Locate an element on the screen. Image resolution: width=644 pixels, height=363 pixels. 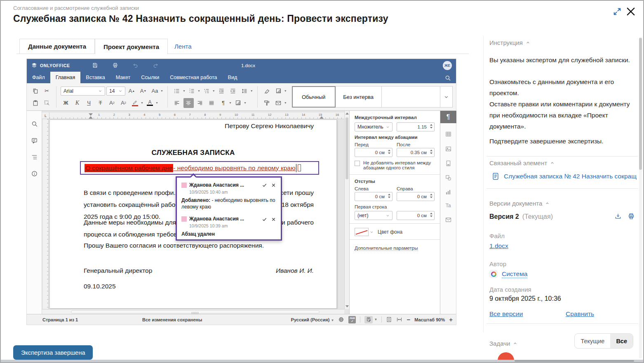
table-settings-icon is located at coordinates (449, 134).